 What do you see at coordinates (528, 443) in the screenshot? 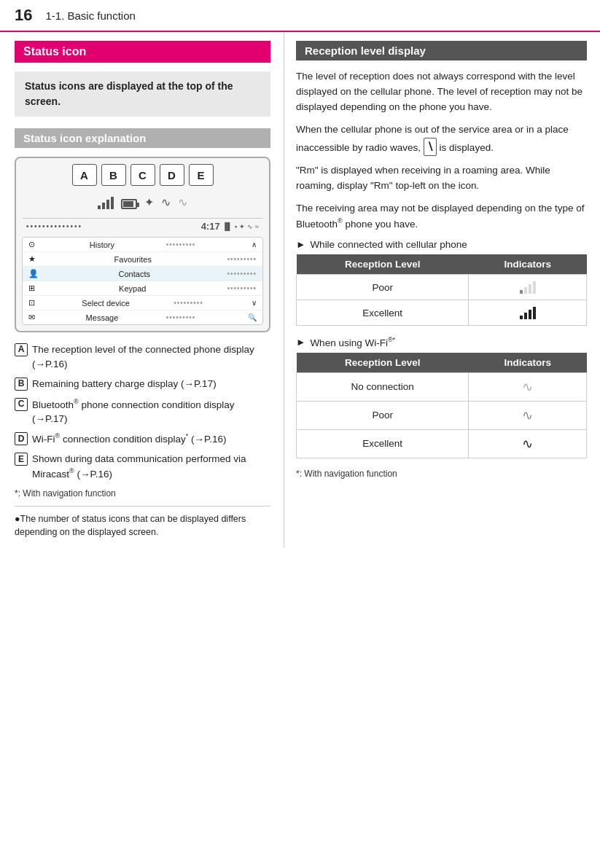
I see `wifi-indicator-excellent: ∿` at bounding box center [528, 443].